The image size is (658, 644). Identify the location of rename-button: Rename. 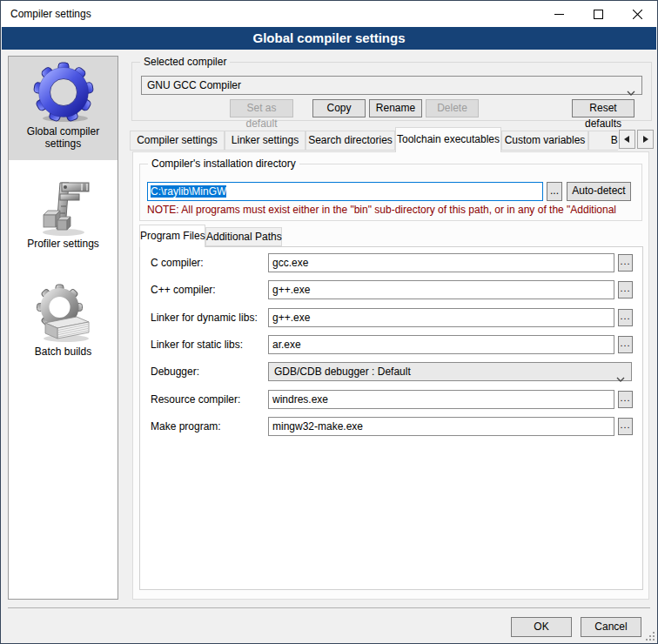
(395, 108).